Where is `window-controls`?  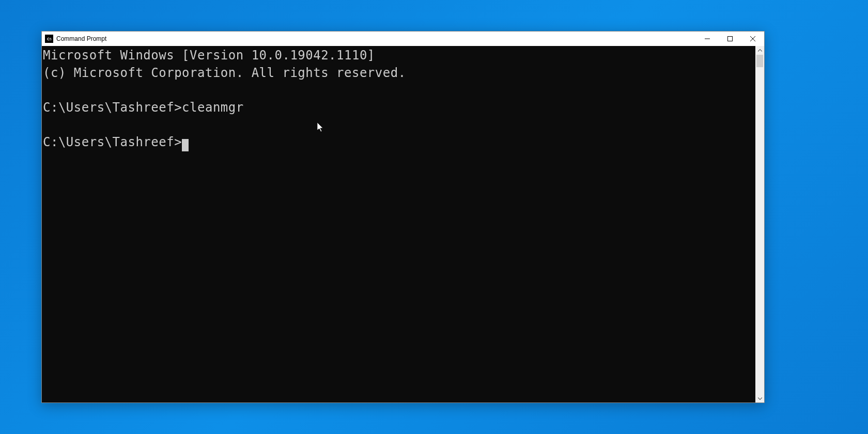
window-controls is located at coordinates (730, 39).